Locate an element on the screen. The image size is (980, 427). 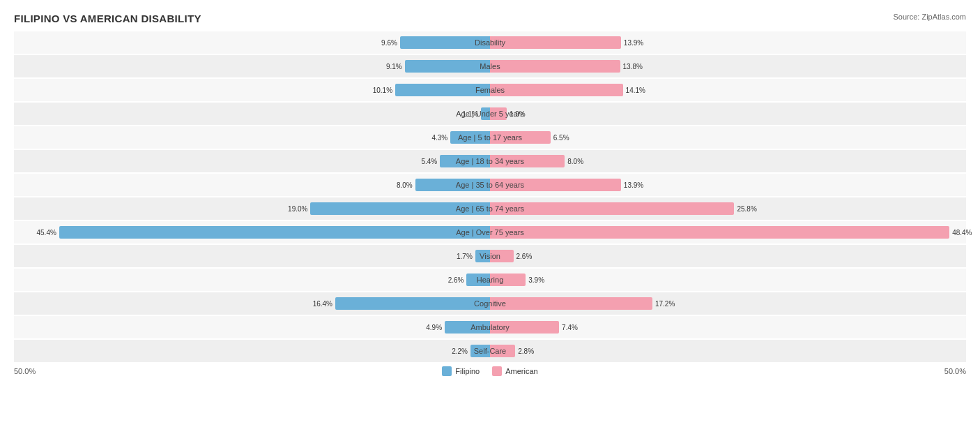
bar-area: Self-Care 2.2% 2.8% is located at coordinates (490, 351).